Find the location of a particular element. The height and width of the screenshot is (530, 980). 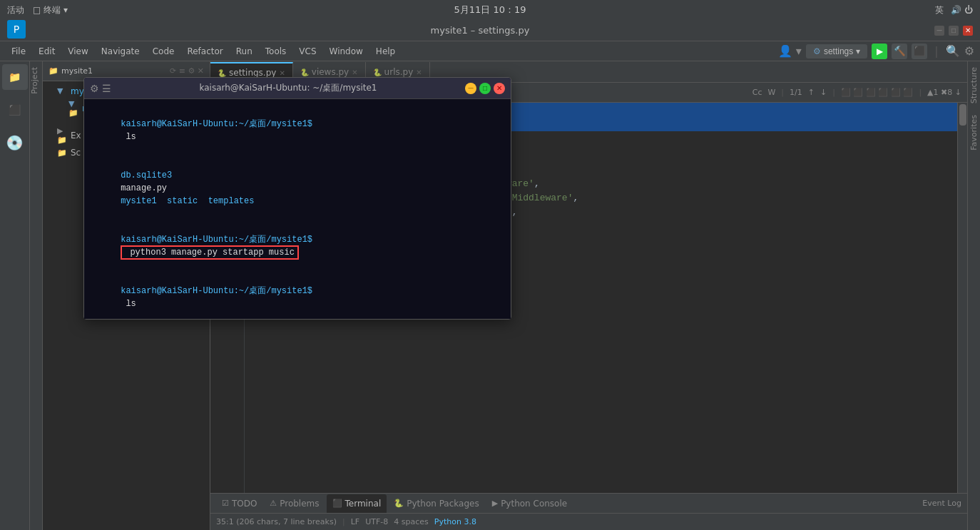

terminal-line-1: kaisarh@KaiSarH-Ubuntu:~/桌面/mysite1$ ls is located at coordinates (297, 131).